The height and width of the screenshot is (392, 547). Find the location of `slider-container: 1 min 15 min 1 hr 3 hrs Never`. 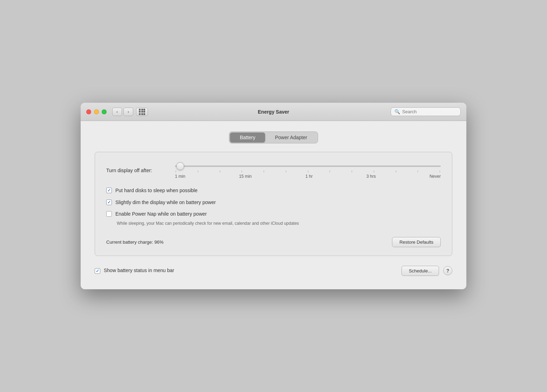

slider-container: 1 min 15 min 1 hr 3 hrs Never is located at coordinates (308, 170).